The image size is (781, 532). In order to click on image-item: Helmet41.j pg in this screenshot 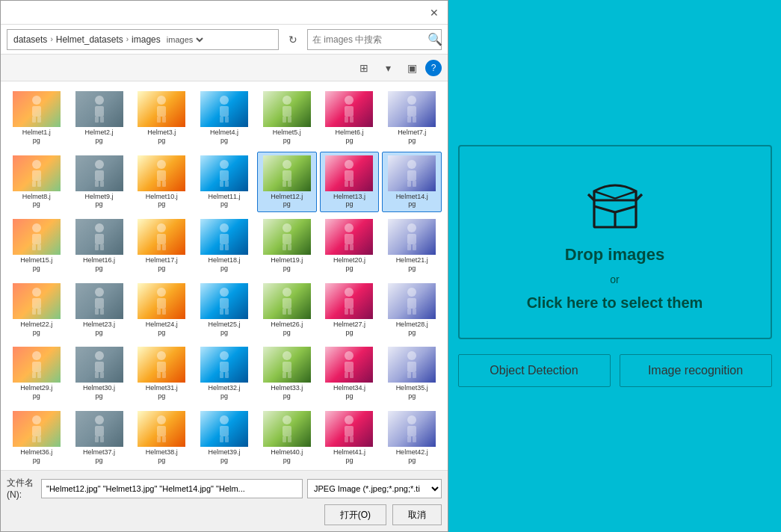, I will do `click(350, 438)`.